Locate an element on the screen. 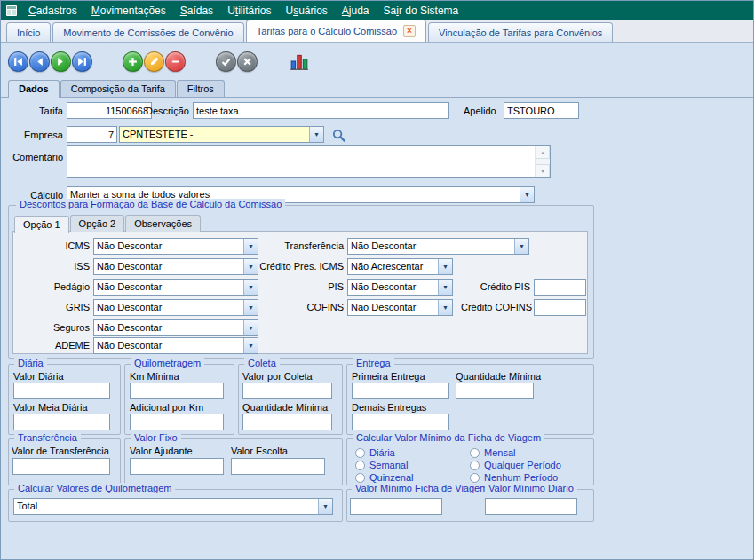  cancel-button is located at coordinates (247, 62).